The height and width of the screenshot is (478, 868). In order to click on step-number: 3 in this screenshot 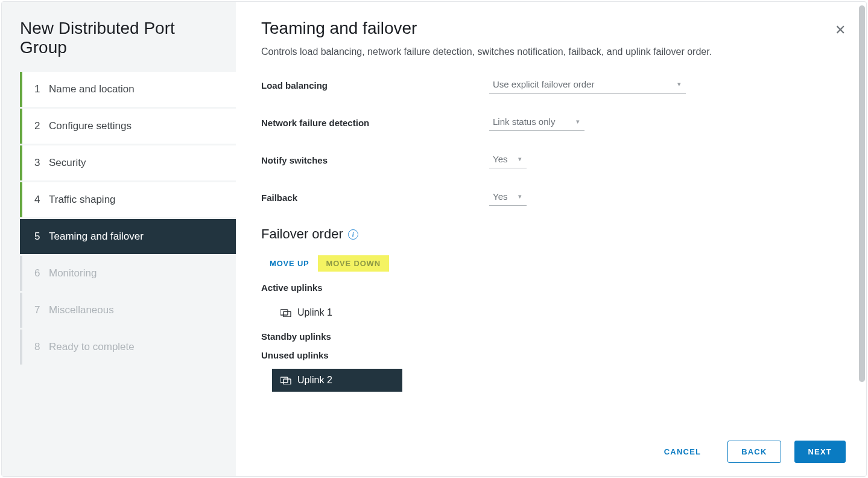, I will do `click(42, 163)`.